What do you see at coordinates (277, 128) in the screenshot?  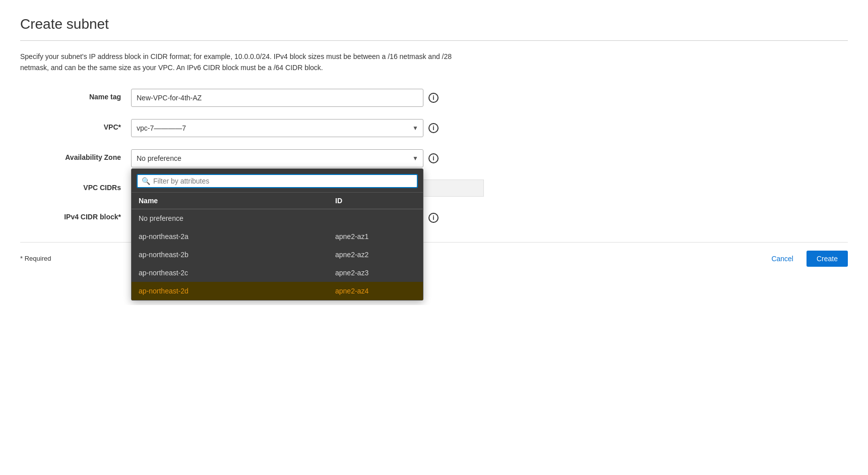 I see `vpc-select: vpc-7————7 ▼` at bounding box center [277, 128].